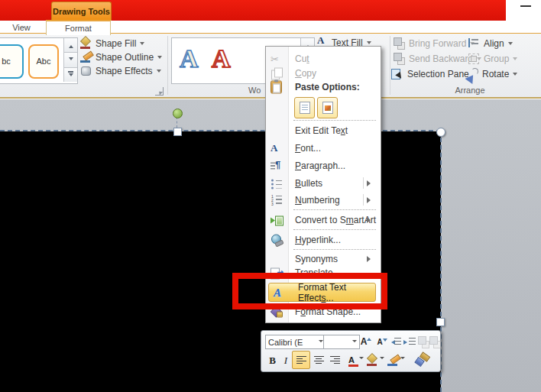 The image size is (541, 392). I want to click on menu-item-exit-edit-text: Exit Edit Text, so click(322, 130).